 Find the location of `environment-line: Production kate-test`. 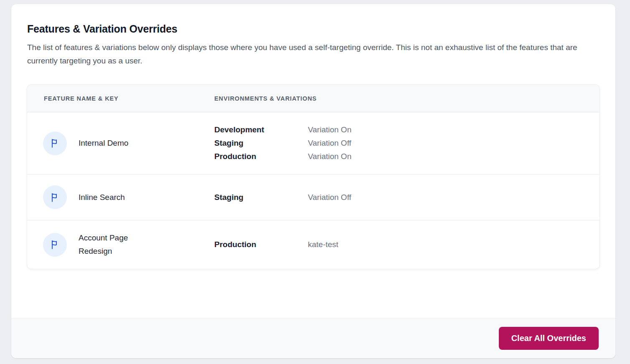

environment-line: Production kate-test is located at coordinates (407, 245).